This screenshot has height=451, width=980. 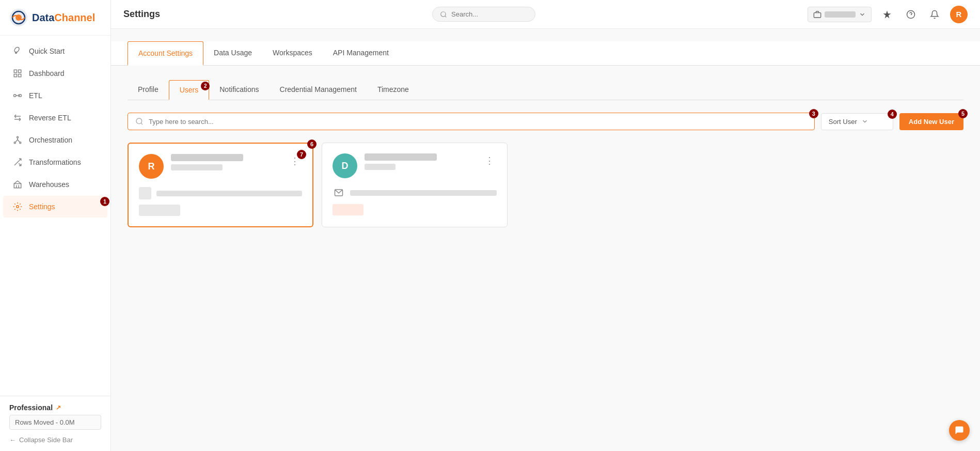 I want to click on sort-user-dropdown: Sort User 4, so click(x=857, y=122).